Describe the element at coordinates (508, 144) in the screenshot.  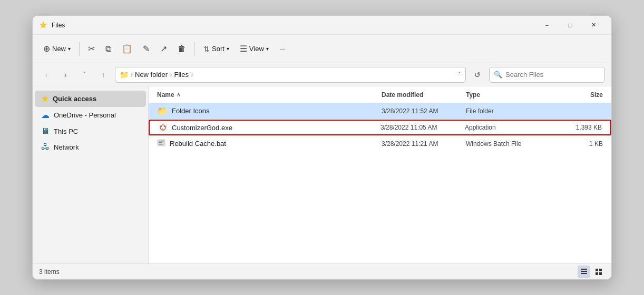
I see `file-type: Windows Batch File` at that location.